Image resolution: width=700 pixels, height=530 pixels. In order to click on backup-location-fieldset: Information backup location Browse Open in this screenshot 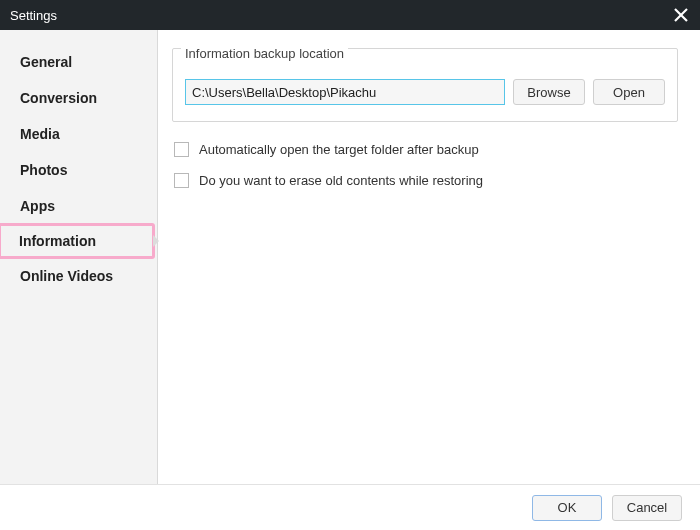, I will do `click(425, 85)`.